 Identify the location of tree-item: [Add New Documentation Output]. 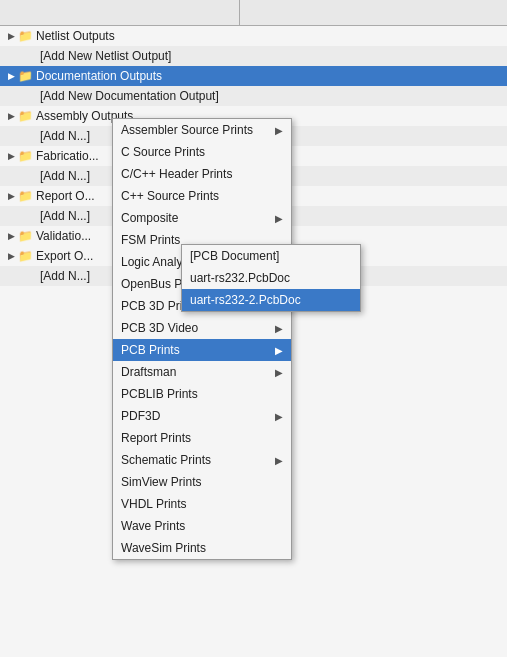
(254, 96).